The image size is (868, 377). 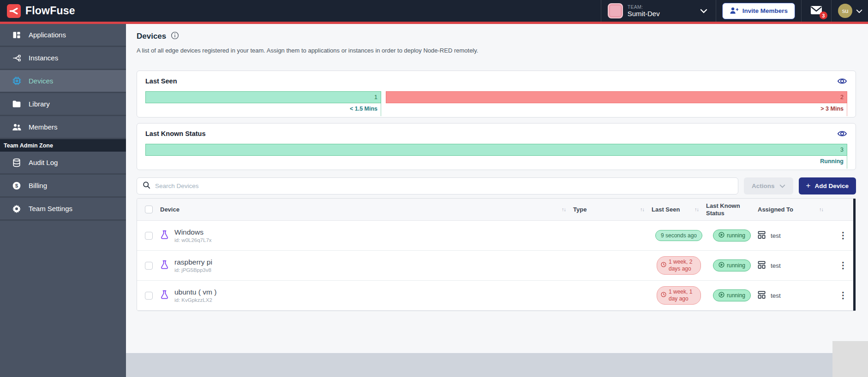 What do you see at coordinates (43, 162) in the screenshot?
I see `sidebar-item-label: Audit Log` at bounding box center [43, 162].